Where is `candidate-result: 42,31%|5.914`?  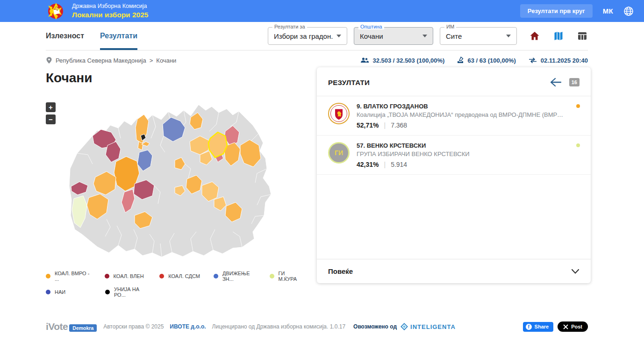
candidate-result: 42,31%|5.914 is located at coordinates (413, 164).